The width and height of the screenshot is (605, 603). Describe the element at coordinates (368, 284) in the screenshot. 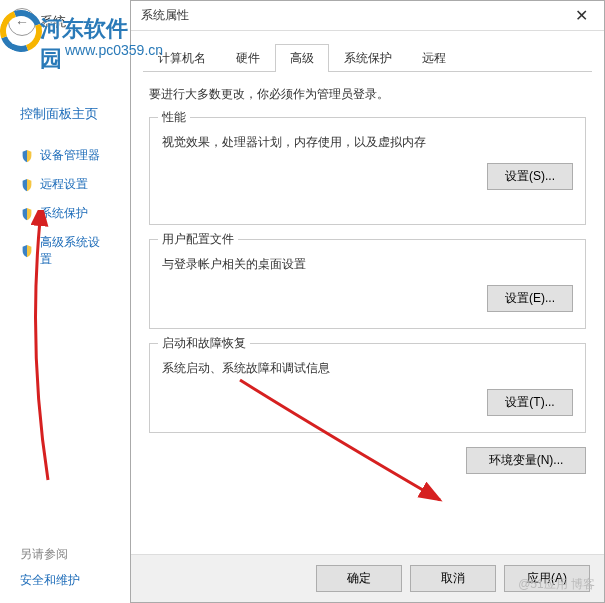

I see `user-profiles-group: 用户配置文件 与登录帐户相关的桌面设置 设置(E)...` at that location.